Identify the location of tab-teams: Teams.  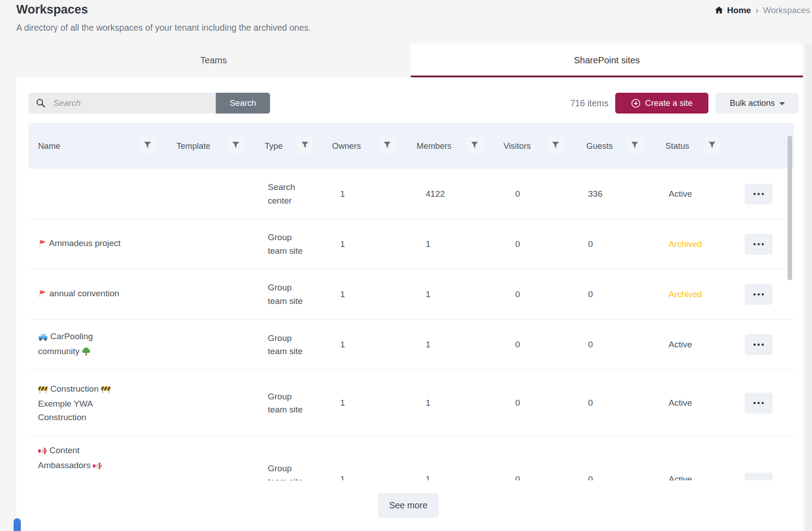
(214, 61).